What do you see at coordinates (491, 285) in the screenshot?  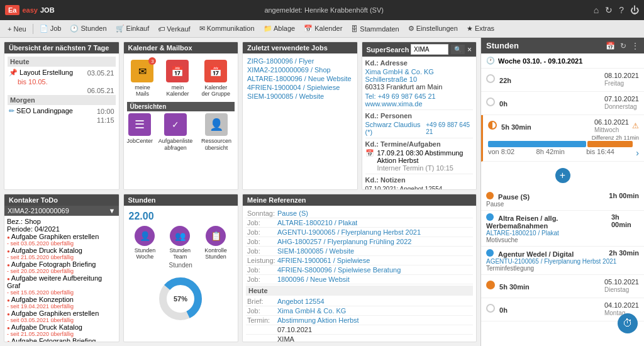 I see `te-di-radio` at bounding box center [491, 285].